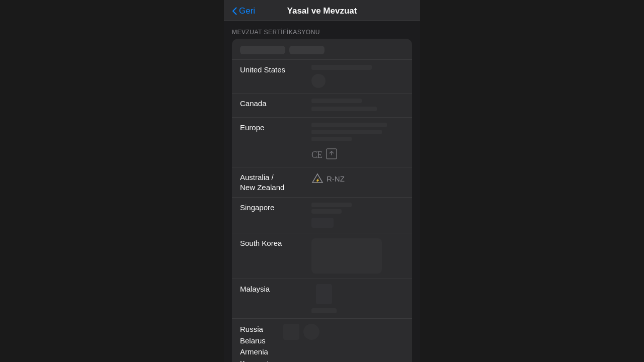 The width and height of the screenshot is (644, 362). I want to click on anz-symbols: ⚡ R-NZ, so click(358, 178).